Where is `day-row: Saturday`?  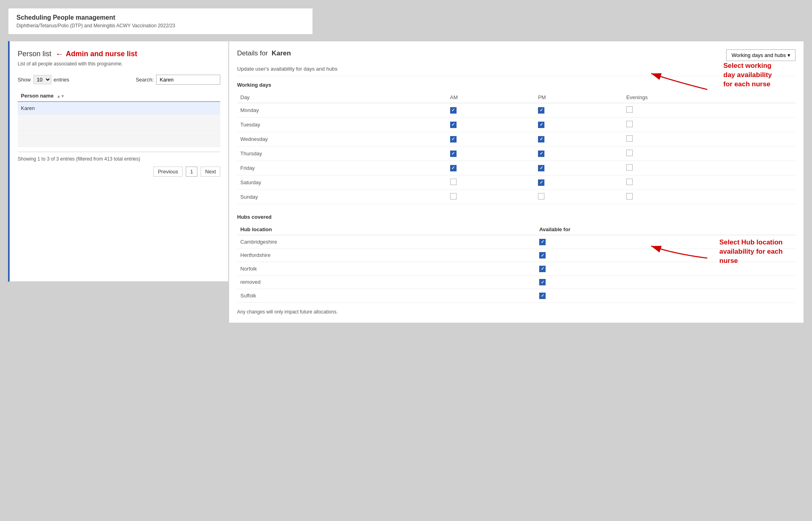 day-row: Saturday is located at coordinates (516, 183).